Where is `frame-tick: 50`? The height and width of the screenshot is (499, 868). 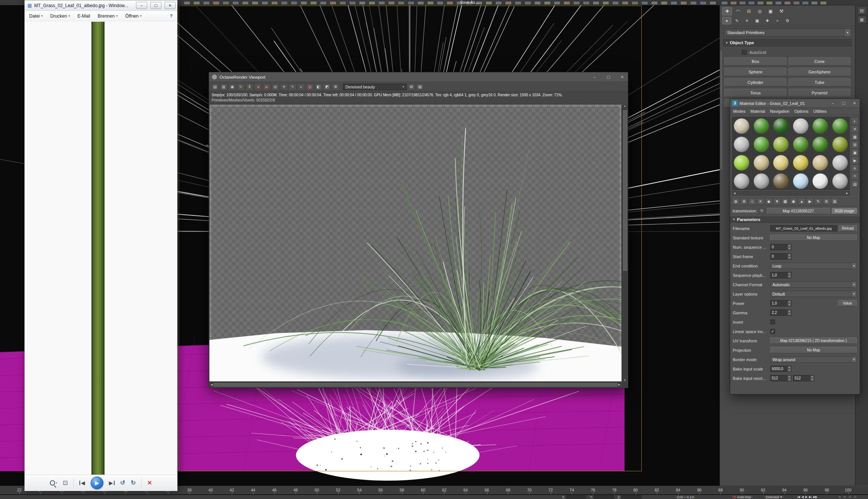 frame-tick: 50 is located at coordinates (317, 490).